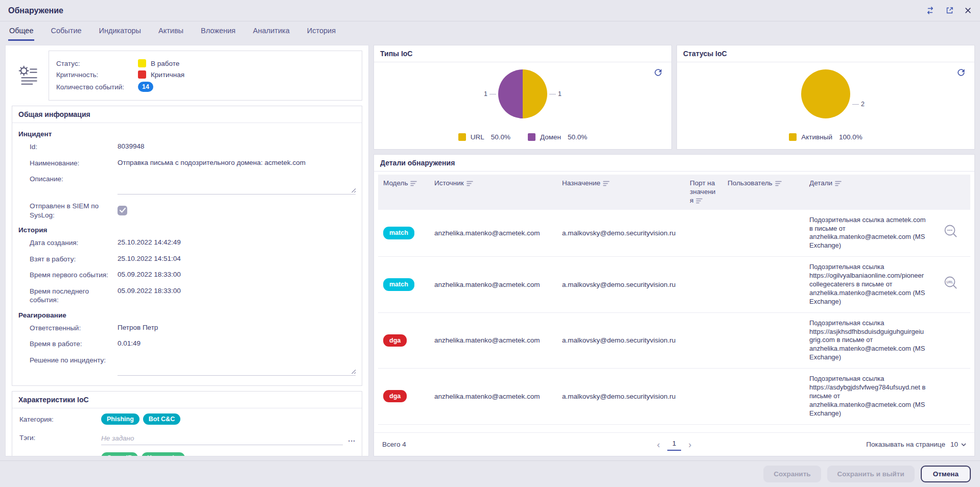  I want to click on page-size-select: 10, so click(959, 444).